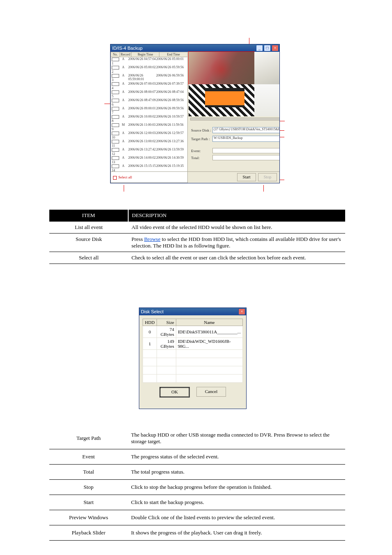 The height and width of the screenshot is (555, 392). I want to click on event-progress-label: Event:, so click(202, 151).